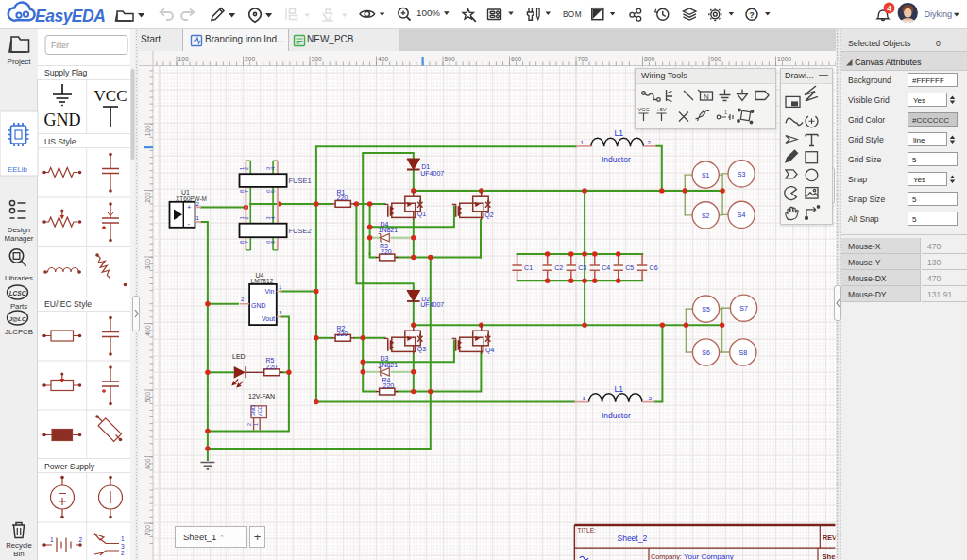 The width and height of the screenshot is (967, 560). Describe the element at coordinates (19, 230) in the screenshot. I see `svg-text: Design` at that location.